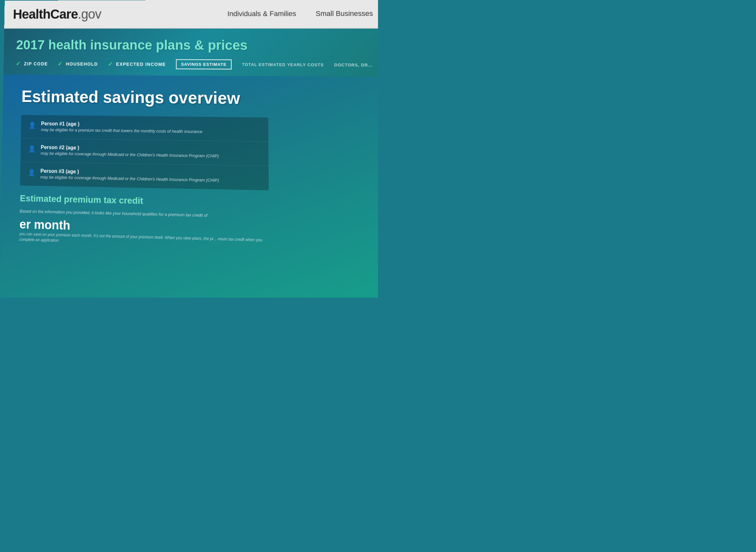 Image resolution: width=756 pixels, height=552 pixels. I want to click on step-zip-code: ✓ ZIP CODE, so click(32, 63).